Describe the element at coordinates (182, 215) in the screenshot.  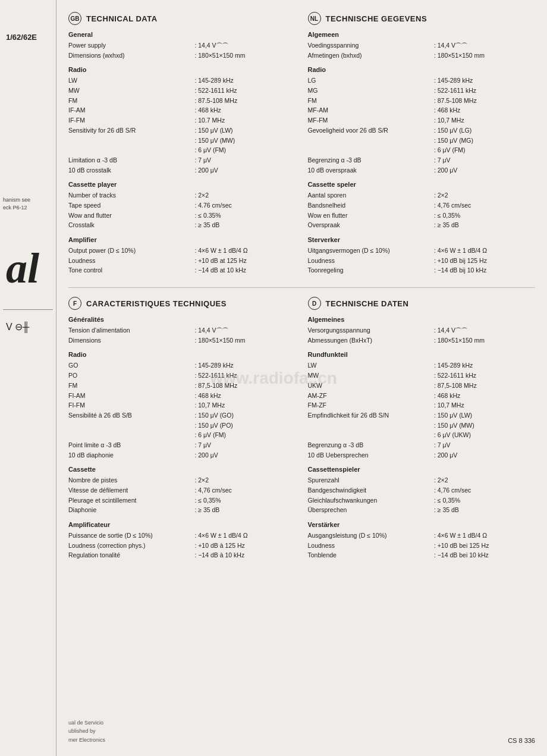
I see `table-row: Wow and flutter ≤ 0.35%` at that location.